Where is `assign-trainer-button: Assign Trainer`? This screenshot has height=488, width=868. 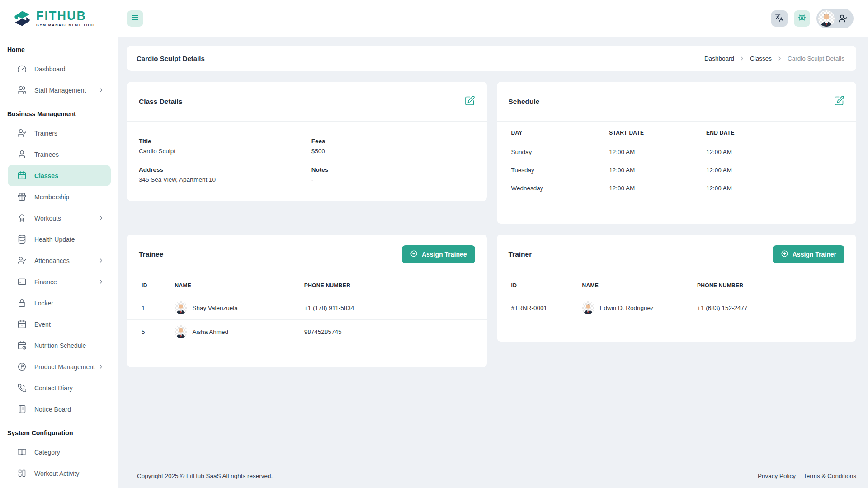 assign-trainer-button: Assign Trainer is located at coordinates (808, 254).